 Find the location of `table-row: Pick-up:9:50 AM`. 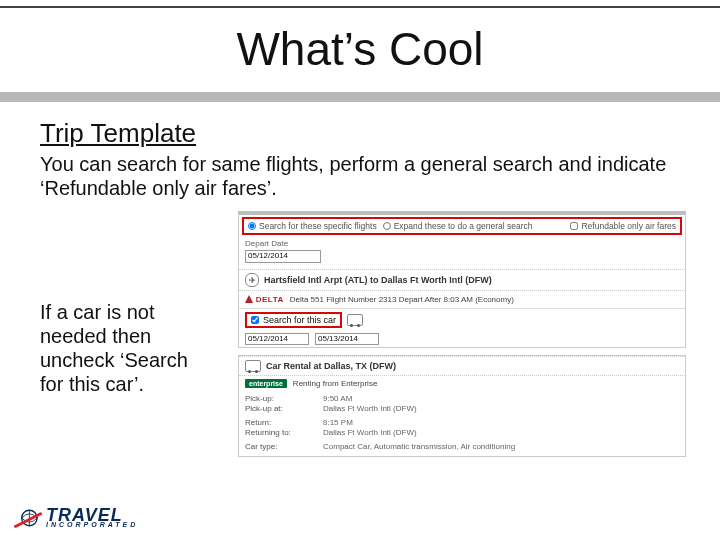

table-row: Pick-up:9:50 AM is located at coordinates (384, 399).